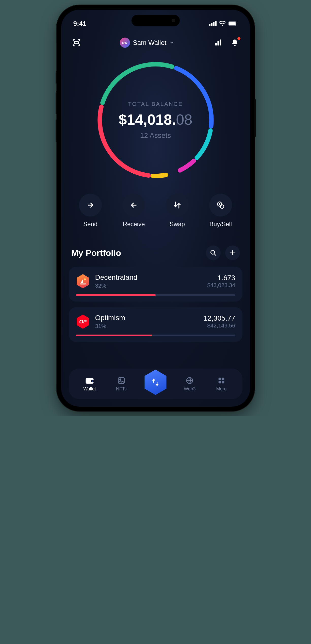 The image size is (311, 644). What do you see at coordinates (90, 384) in the screenshot?
I see `nav-wallet: Wallet` at bounding box center [90, 384].